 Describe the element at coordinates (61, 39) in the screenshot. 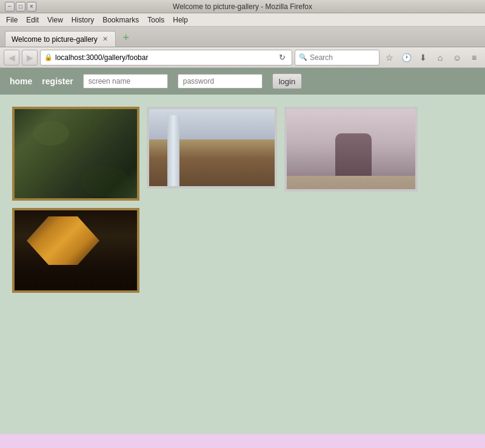

I see `tab-active: Welcome to picture-gallery ✕` at that location.